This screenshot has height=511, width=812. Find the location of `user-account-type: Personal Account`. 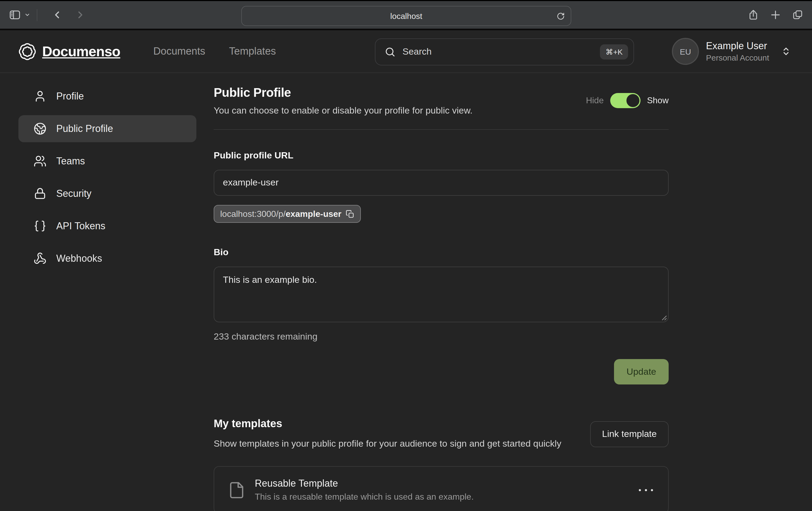

user-account-type: Personal Account is located at coordinates (738, 57).